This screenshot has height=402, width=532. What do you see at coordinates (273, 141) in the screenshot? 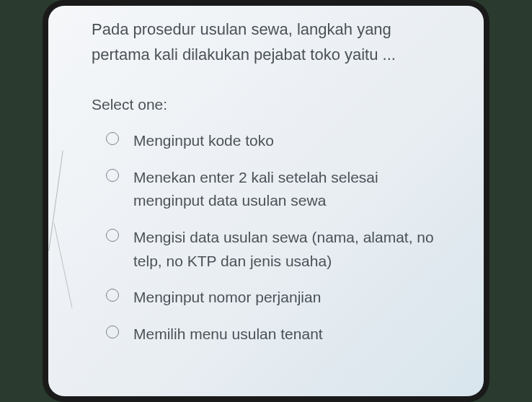
I see `option-row: Menginput kode toko` at bounding box center [273, 141].